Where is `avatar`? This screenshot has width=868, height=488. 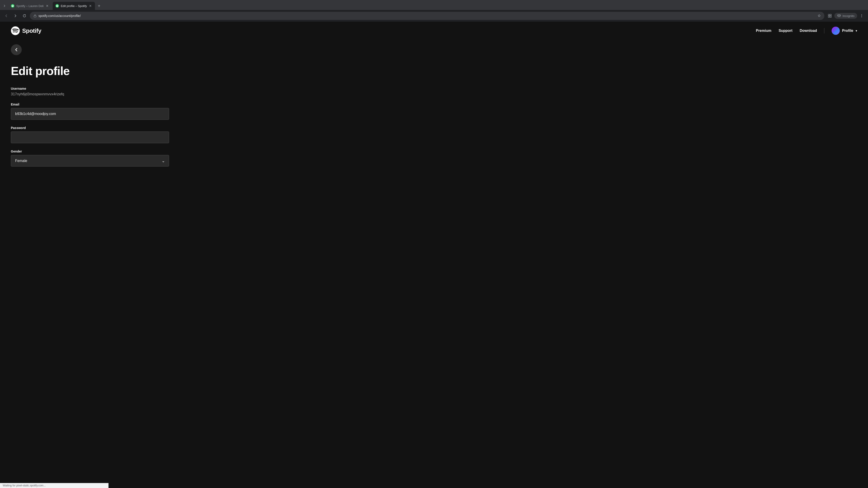 avatar is located at coordinates (836, 31).